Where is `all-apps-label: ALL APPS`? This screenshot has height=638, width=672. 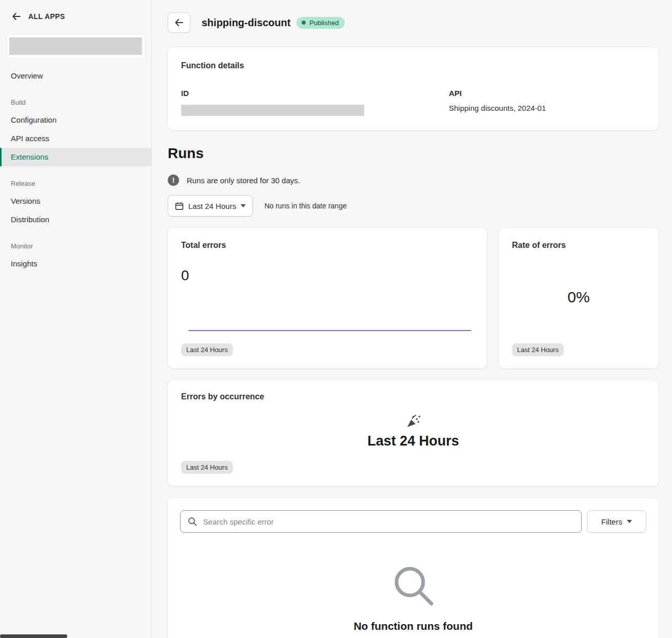
all-apps-label: ALL APPS is located at coordinates (47, 16).